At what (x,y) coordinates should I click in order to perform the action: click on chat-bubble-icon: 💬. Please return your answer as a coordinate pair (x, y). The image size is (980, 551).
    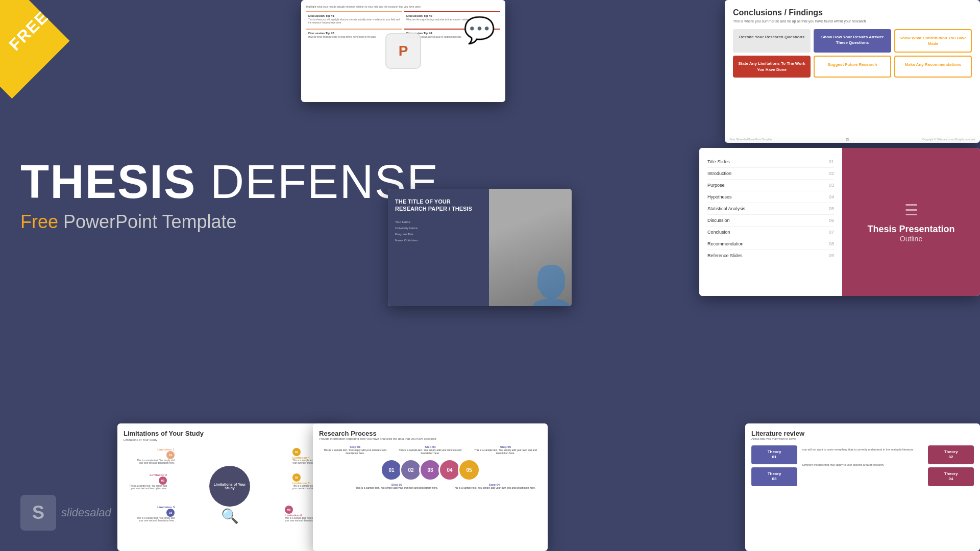
    Looking at the image, I should click on (479, 30).